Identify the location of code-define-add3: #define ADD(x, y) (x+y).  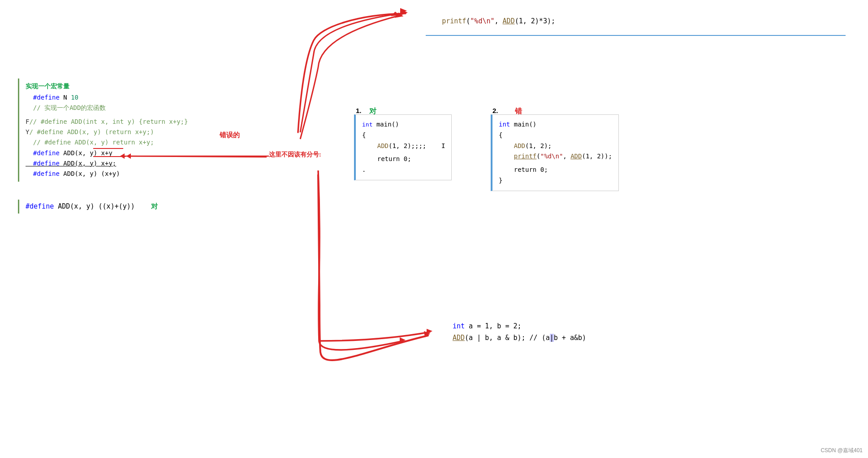
(107, 174).